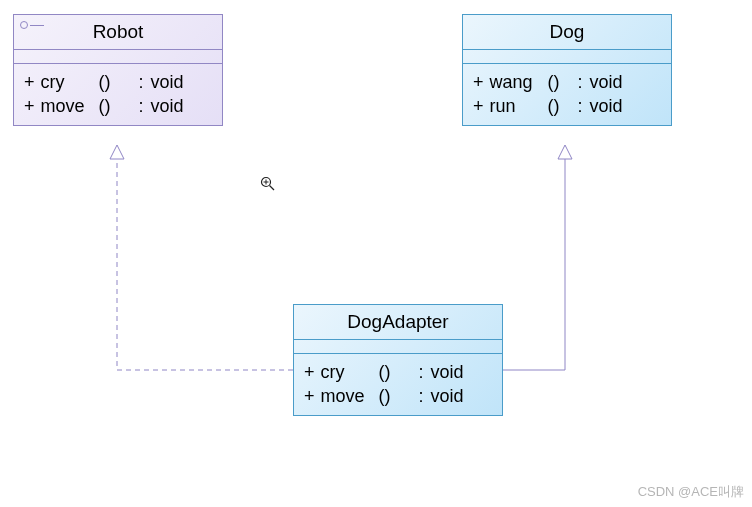 This screenshot has width=752, height=507. What do you see at coordinates (567, 106) in the screenshot?
I see `method-row: + run () : void` at bounding box center [567, 106].